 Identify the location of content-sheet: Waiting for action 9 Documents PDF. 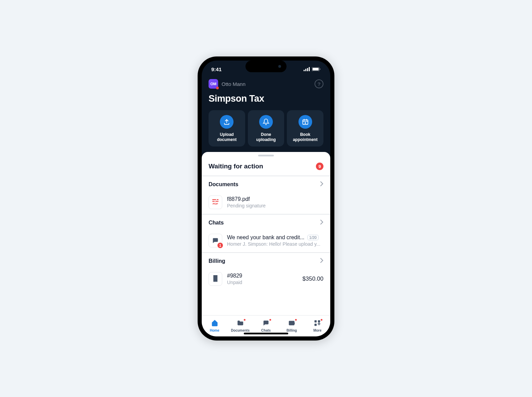
(266, 244).